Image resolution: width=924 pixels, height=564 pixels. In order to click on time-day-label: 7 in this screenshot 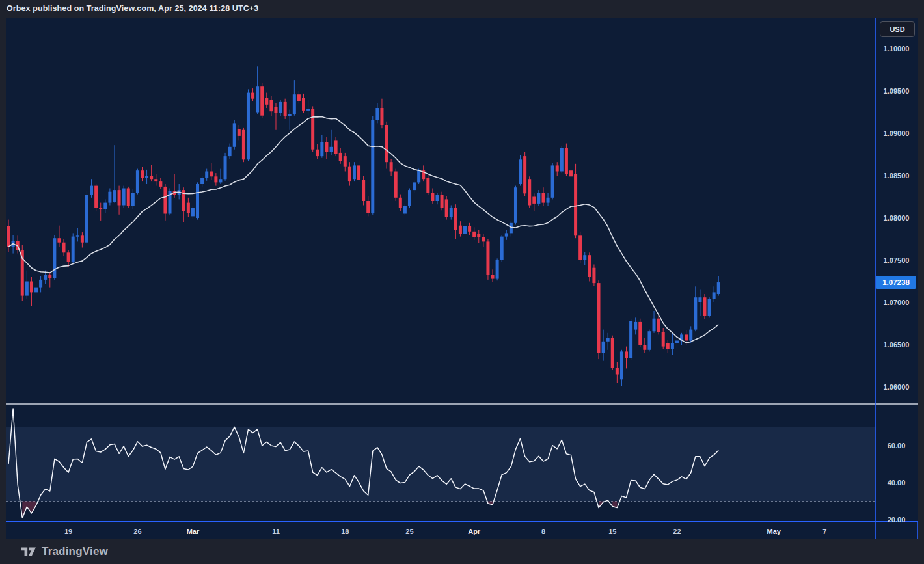, I will do `click(824, 531)`.